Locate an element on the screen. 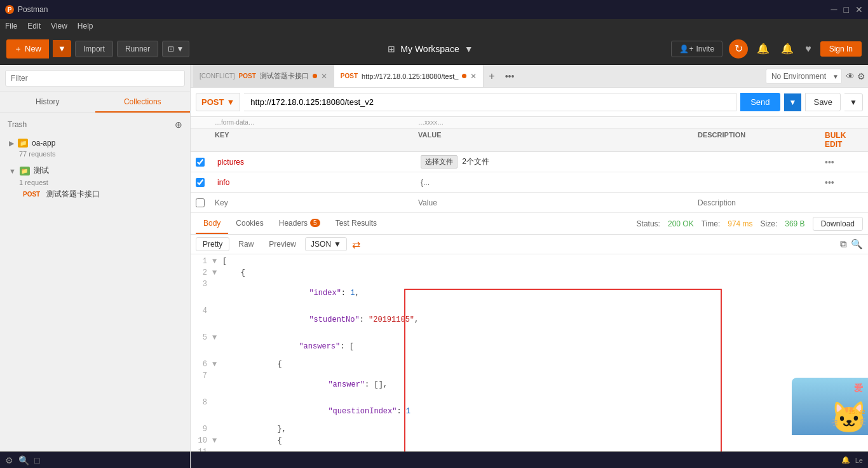 The image size is (868, 468). heart-icon: ♥ is located at coordinates (808, 49).